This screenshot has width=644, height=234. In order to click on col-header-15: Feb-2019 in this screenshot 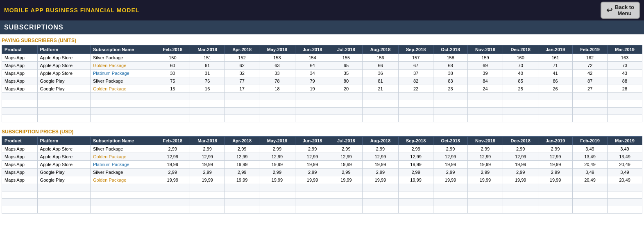, I will do `click(590, 50)`.